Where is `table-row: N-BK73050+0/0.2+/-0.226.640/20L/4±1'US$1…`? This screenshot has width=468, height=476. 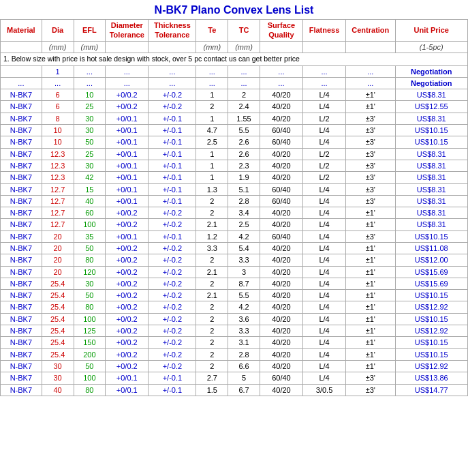
table-row: N-BK73050+0/0.2+/-0.226.640/20L/4±1'US$1… is located at coordinates (234, 366).